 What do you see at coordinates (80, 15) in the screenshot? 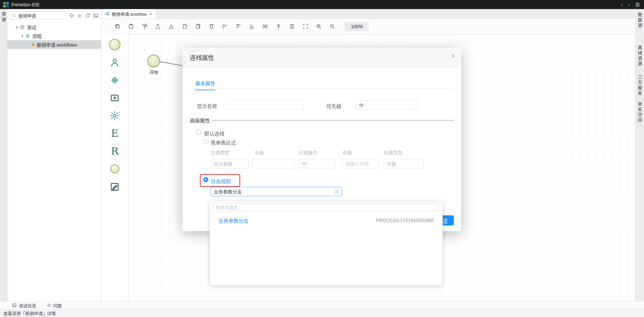
I see `collapse-all-icon` at bounding box center [80, 15].